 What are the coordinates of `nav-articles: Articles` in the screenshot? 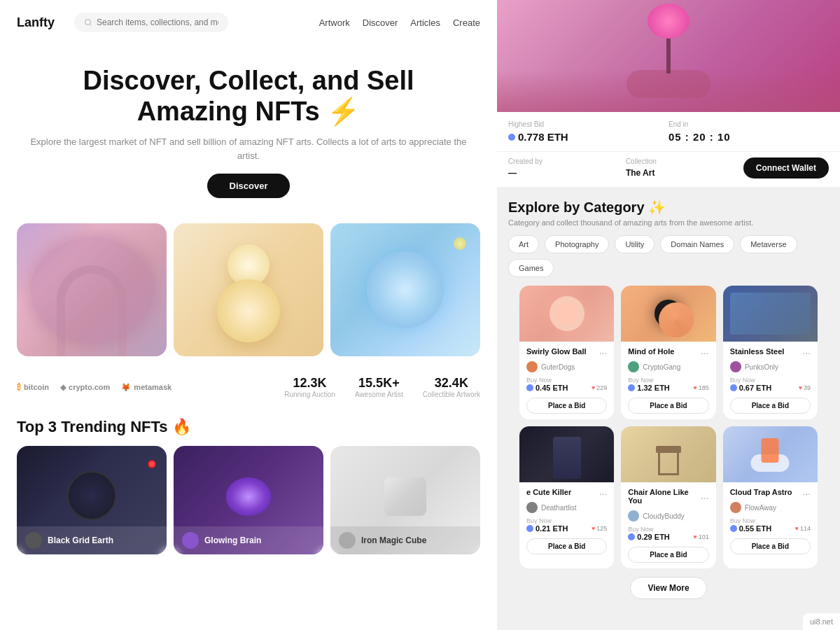 It's located at (426, 22).